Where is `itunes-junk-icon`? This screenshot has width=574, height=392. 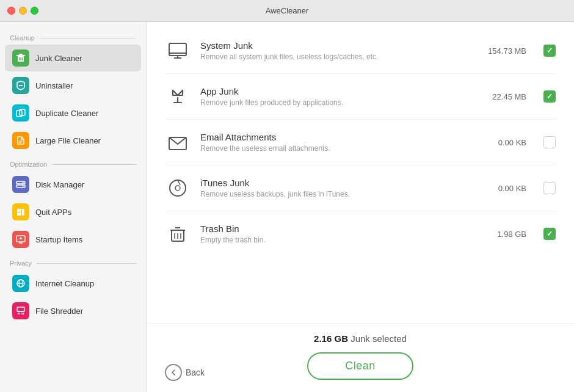
itunes-junk-icon is located at coordinates (178, 188).